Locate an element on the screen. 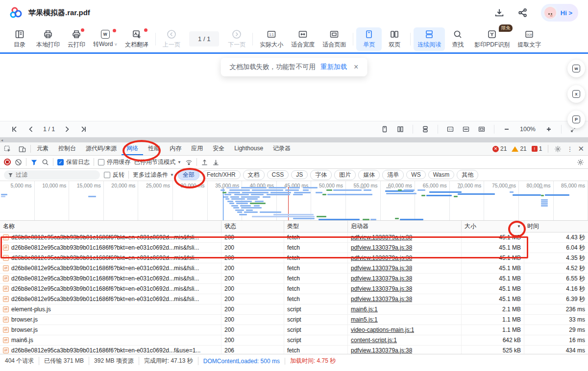  filter-pill: 媒体 is located at coordinates (369, 175).